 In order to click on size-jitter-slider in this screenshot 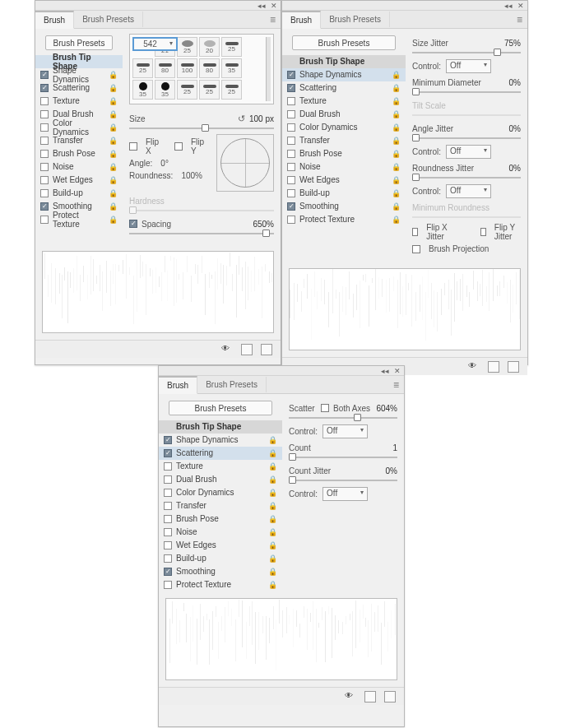, I will do `click(466, 53)`.